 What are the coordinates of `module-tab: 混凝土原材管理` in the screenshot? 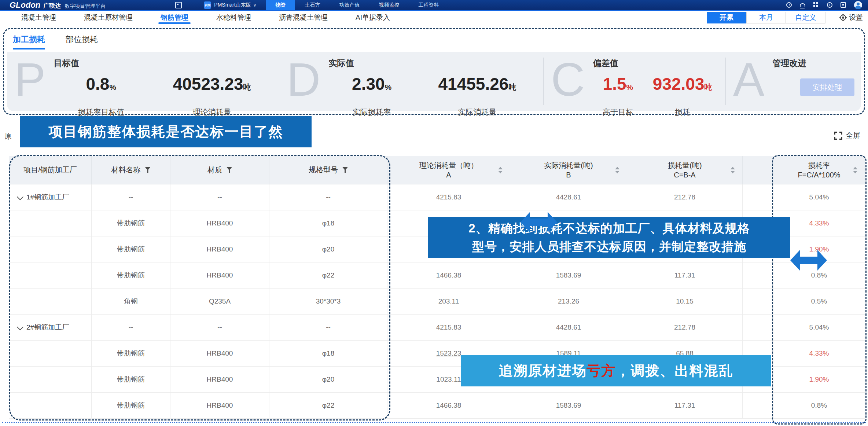 It's located at (108, 18).